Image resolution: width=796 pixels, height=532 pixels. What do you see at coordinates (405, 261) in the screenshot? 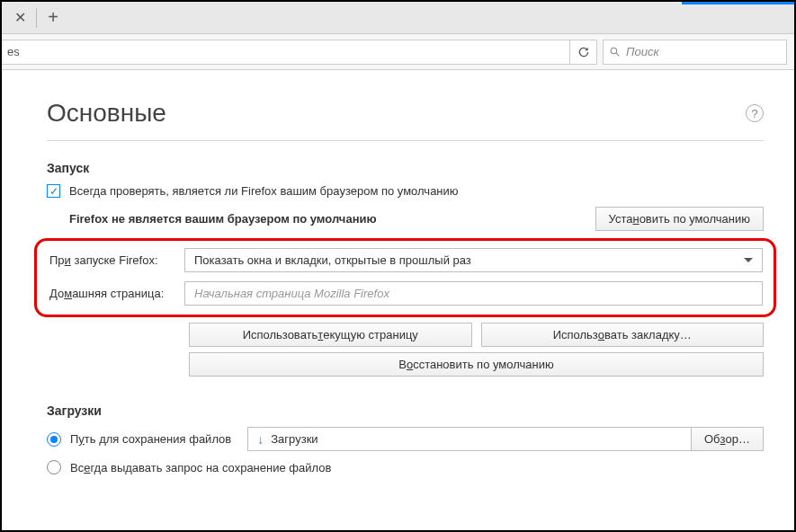
I see `on-startup-row: При запуске Firefox: Показать окна и вкл…` at bounding box center [405, 261].